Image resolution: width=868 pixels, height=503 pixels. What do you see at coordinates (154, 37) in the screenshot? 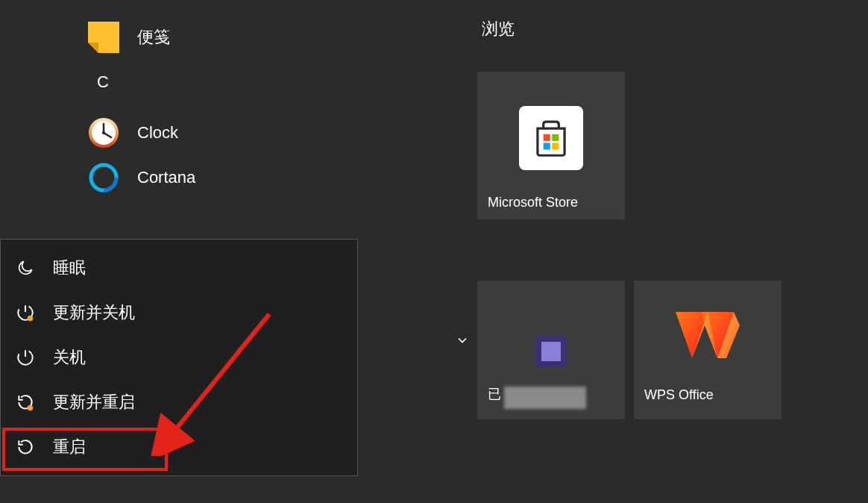
I see `app-label: 便笺` at bounding box center [154, 37].